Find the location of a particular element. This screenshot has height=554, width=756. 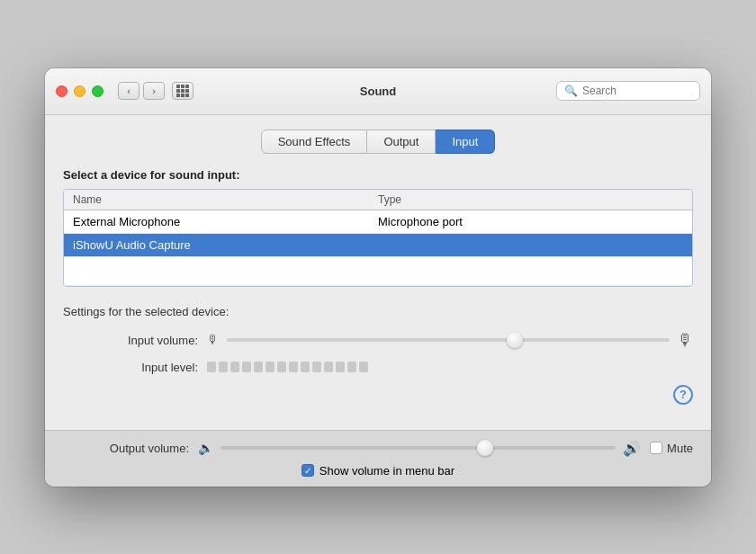

search-bar: 🔍 is located at coordinates (628, 91).